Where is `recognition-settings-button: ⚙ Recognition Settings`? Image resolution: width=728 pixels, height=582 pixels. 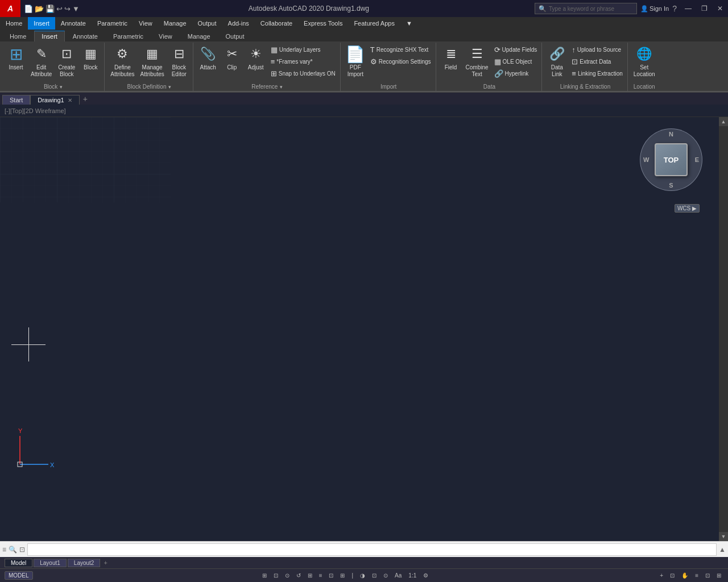
recognition-settings-button: ⚙ Recognition Settings is located at coordinates (400, 61).